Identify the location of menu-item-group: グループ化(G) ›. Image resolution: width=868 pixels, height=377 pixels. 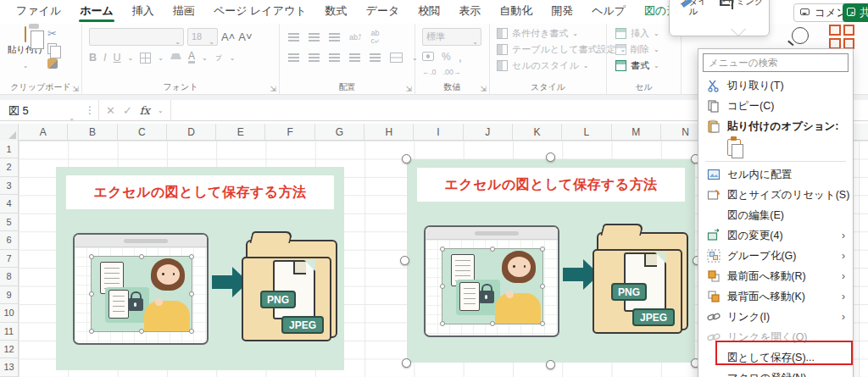
(776, 256).